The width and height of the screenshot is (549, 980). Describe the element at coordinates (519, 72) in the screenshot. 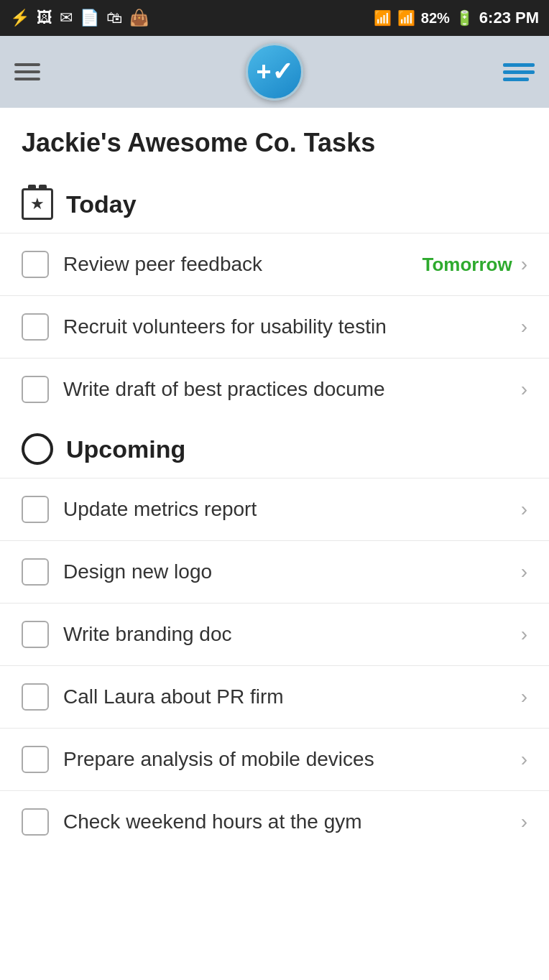

I see `list-view-button` at that location.